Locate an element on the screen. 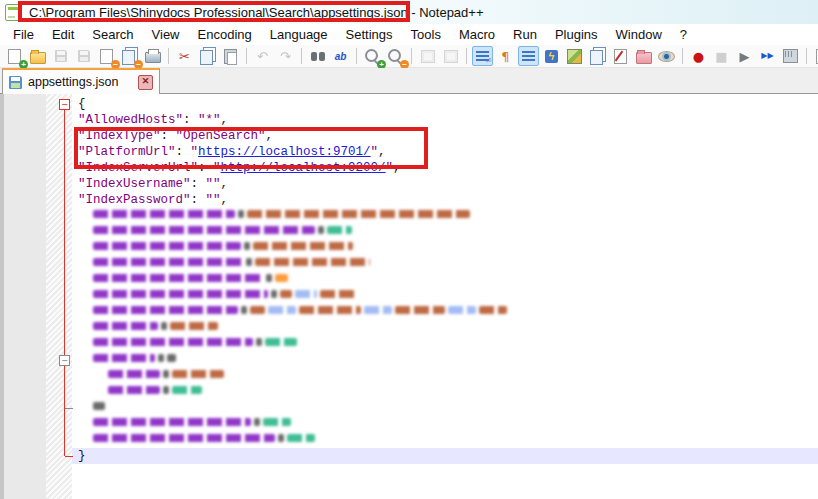  code-line-11: 11 is located at coordinates (409, 264).